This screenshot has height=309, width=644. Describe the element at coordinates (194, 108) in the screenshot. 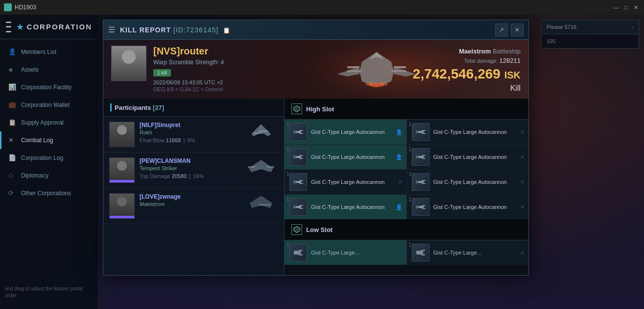

I see `participants-header: Participants [27]` at that location.